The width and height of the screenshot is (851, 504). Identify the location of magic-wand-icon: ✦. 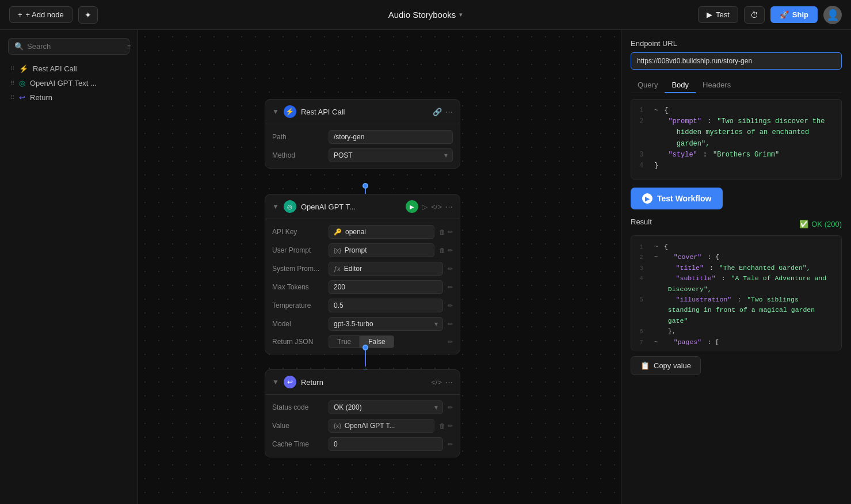
(88, 15).